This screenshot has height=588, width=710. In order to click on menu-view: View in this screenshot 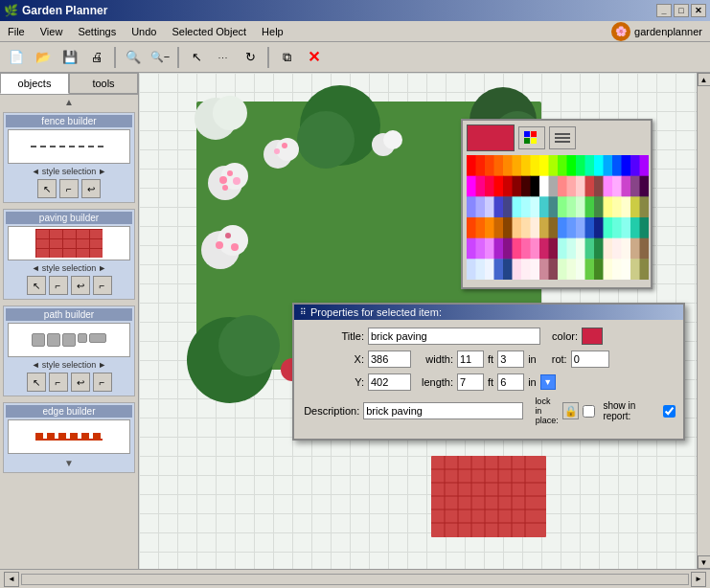, I will do `click(52, 31)`.